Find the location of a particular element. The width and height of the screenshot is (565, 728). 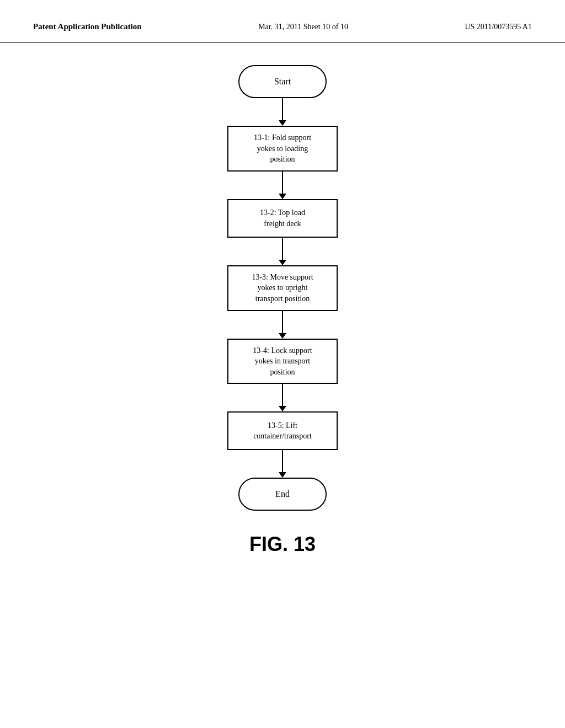

end-node: End is located at coordinates (282, 494).